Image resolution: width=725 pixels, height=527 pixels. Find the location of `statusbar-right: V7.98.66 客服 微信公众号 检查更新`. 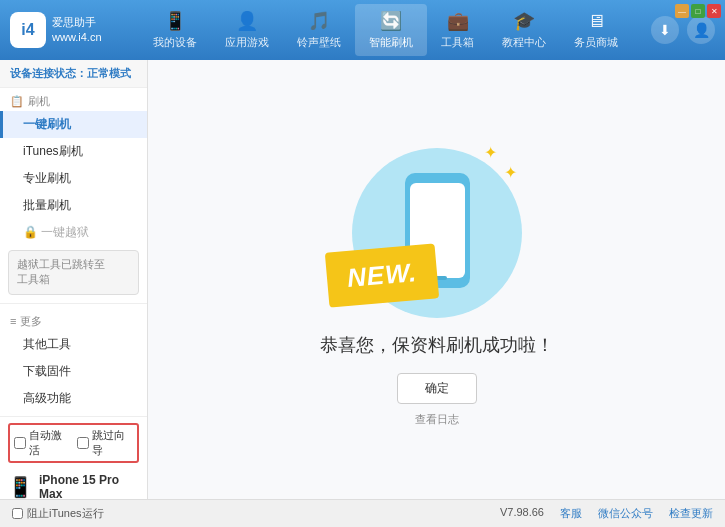

statusbar-right: V7.98.66 客服 微信公众号 检查更新 is located at coordinates (606, 514).